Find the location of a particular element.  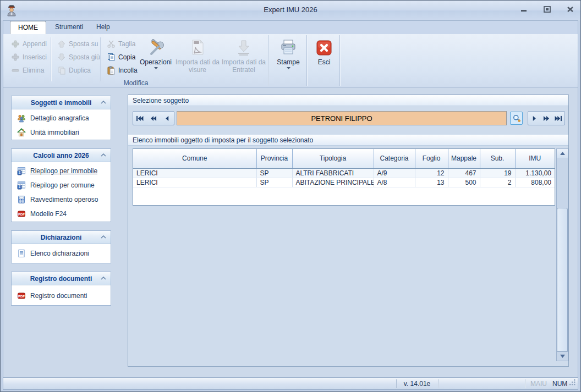

column-header-mappale: Mappale is located at coordinates (464, 158).